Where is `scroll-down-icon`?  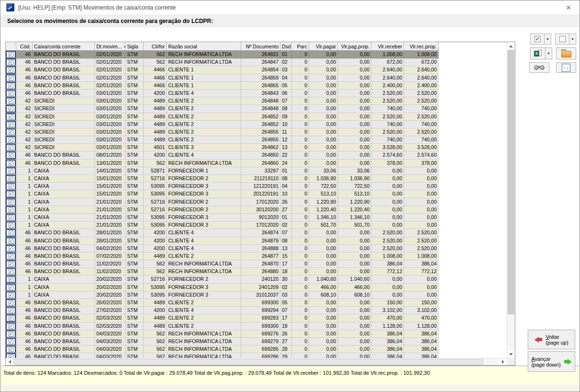 scroll-down-icon is located at coordinates (511, 354).